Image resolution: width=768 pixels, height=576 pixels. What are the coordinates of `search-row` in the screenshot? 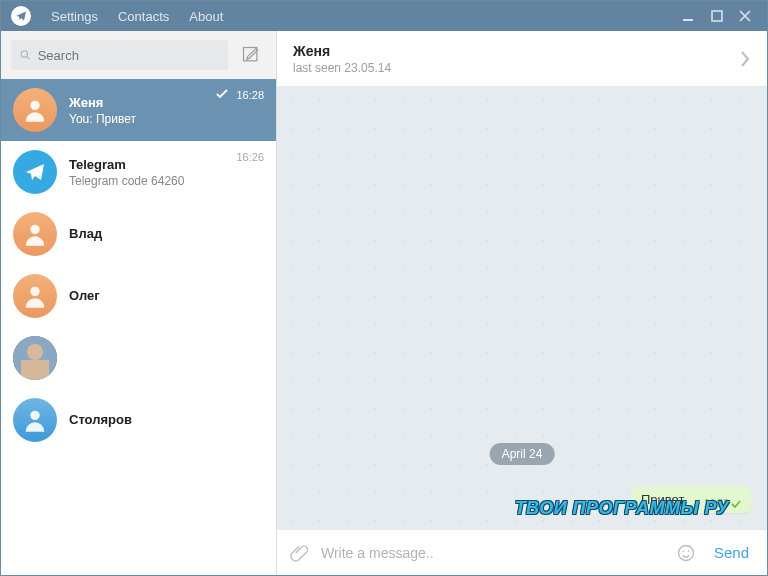 It's located at (138, 55).